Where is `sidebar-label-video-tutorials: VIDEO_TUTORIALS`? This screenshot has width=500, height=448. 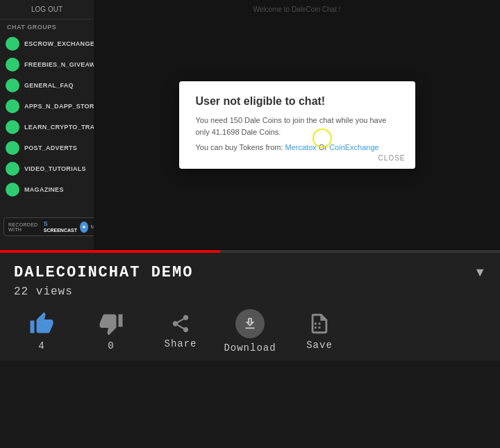 sidebar-label-video-tutorials: VIDEO_TUTORIALS is located at coordinates (56, 169).